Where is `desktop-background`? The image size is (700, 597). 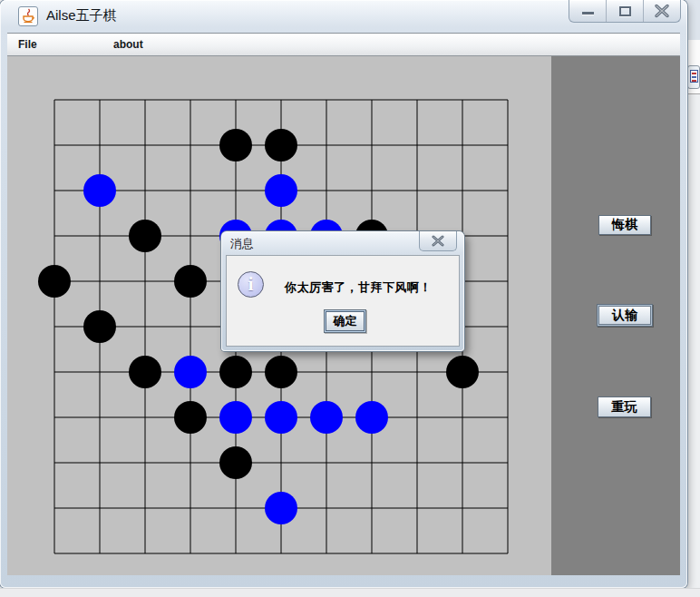 desktop-background is located at coordinates (350, 592).